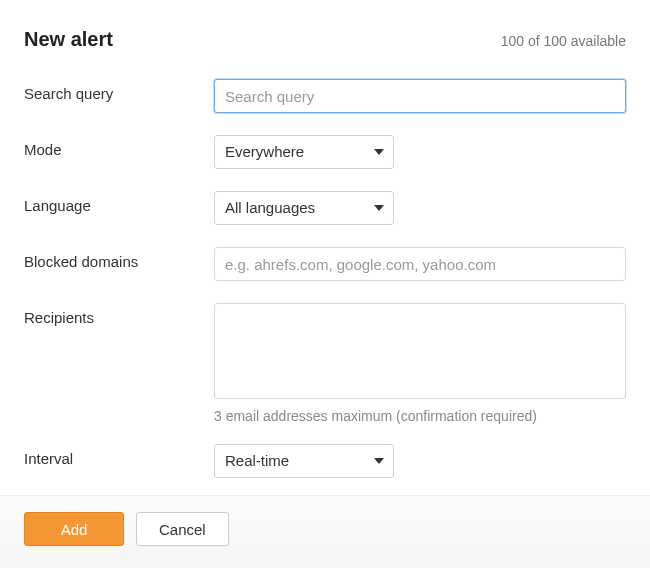 This screenshot has width=650, height=568. What do you see at coordinates (325, 264) in the screenshot?
I see `row-blocked-domains: Blocked domains` at bounding box center [325, 264].